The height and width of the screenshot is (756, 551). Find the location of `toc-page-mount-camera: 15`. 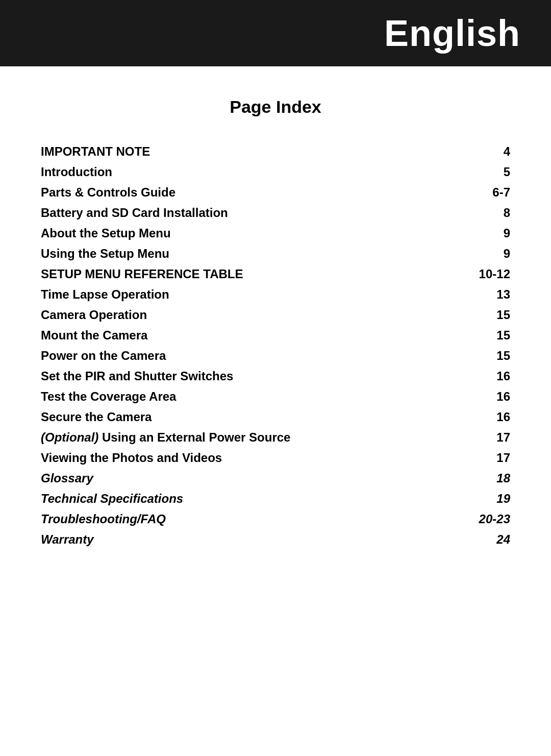

toc-page-mount-camera: 15 is located at coordinates (490, 335).